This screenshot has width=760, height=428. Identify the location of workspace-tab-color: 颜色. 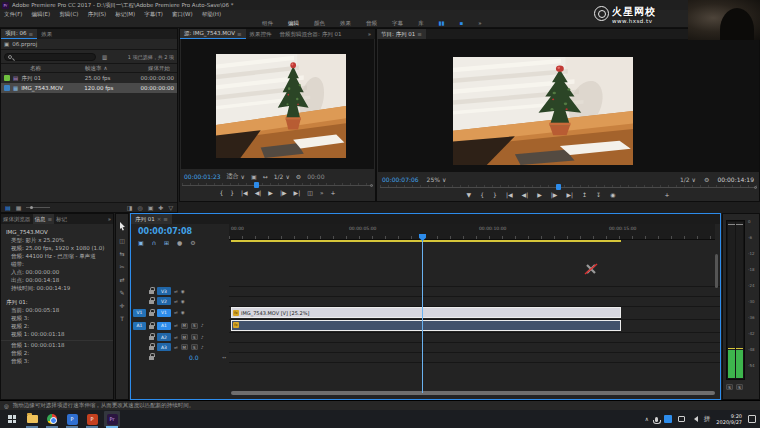
(320, 24).